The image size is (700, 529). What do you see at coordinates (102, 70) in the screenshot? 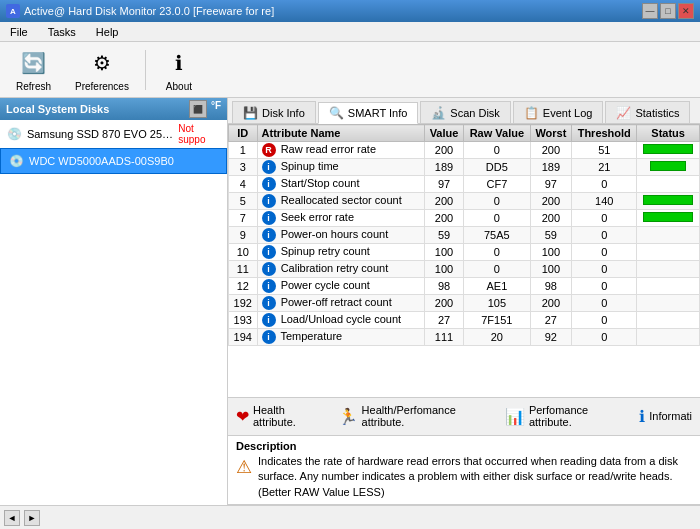
I see `preferences-button: ⚙ Preferences` at bounding box center [102, 70].